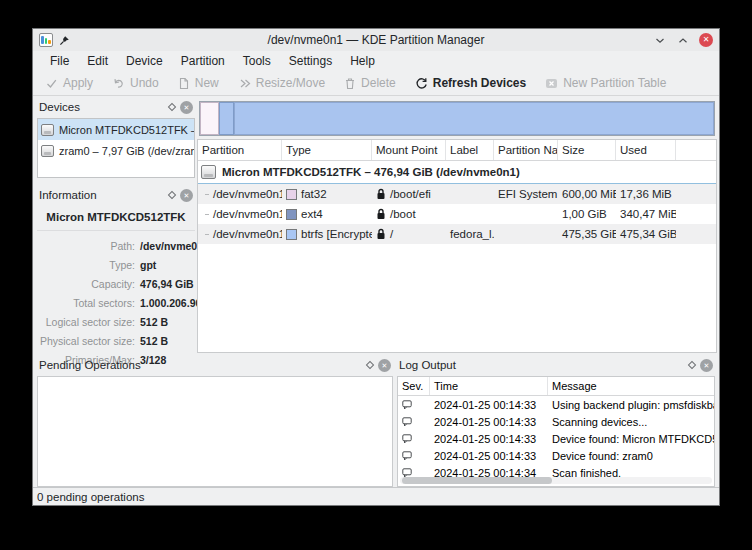  Describe the element at coordinates (136, 83) in the screenshot. I see `undo-button: Undo` at that location.